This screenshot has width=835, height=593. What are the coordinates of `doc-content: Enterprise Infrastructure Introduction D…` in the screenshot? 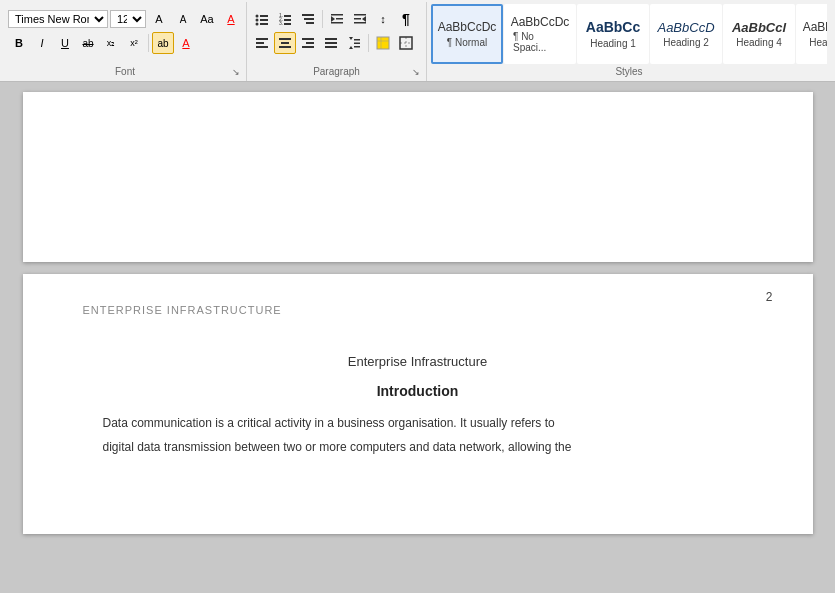 It's located at (418, 406).